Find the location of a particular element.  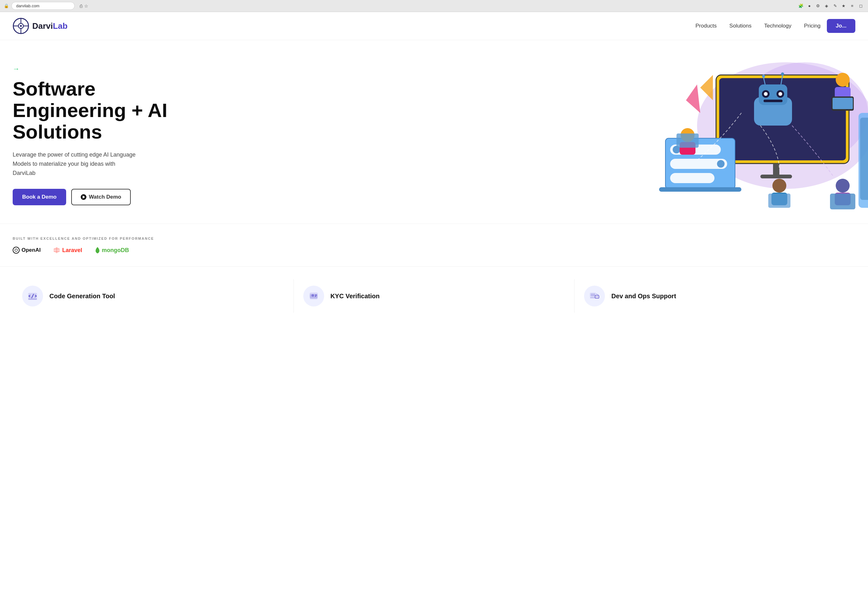

card-kyc-verification: KYC Verification is located at coordinates (434, 296).